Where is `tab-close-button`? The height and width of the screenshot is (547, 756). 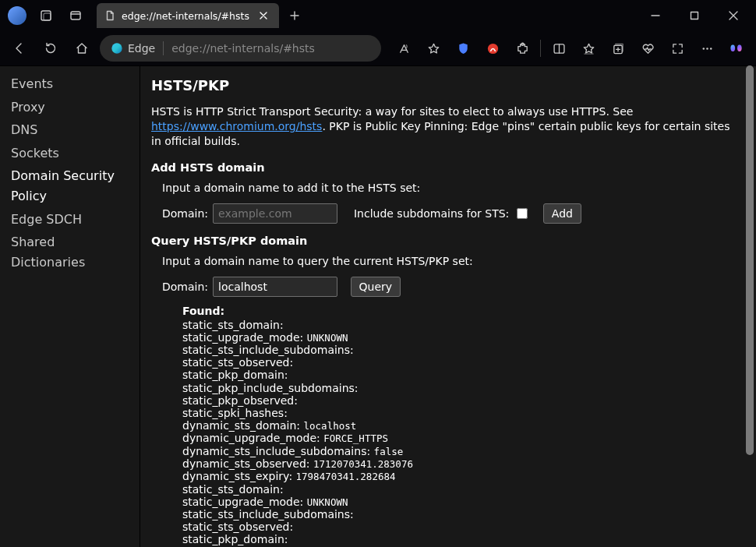 tab-close-button is located at coordinates (263, 16).